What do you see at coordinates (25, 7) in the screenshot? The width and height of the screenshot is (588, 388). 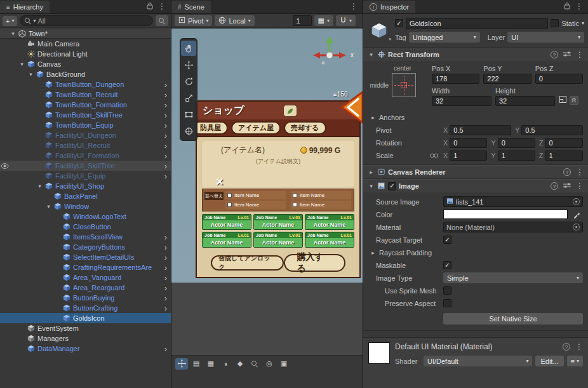 I see `hierarchy-tab: ≡ Hierarchy` at bounding box center [25, 7].